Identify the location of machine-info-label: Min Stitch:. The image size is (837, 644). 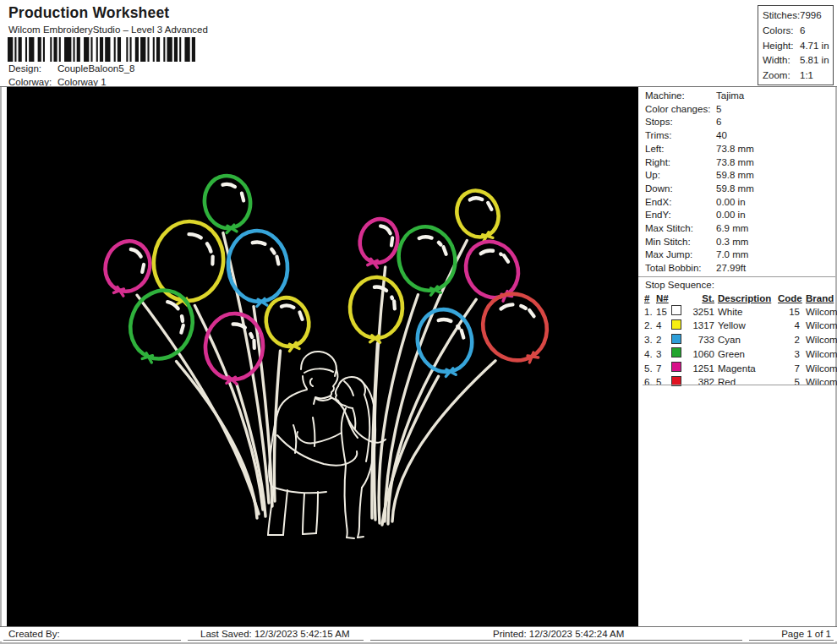
(681, 243).